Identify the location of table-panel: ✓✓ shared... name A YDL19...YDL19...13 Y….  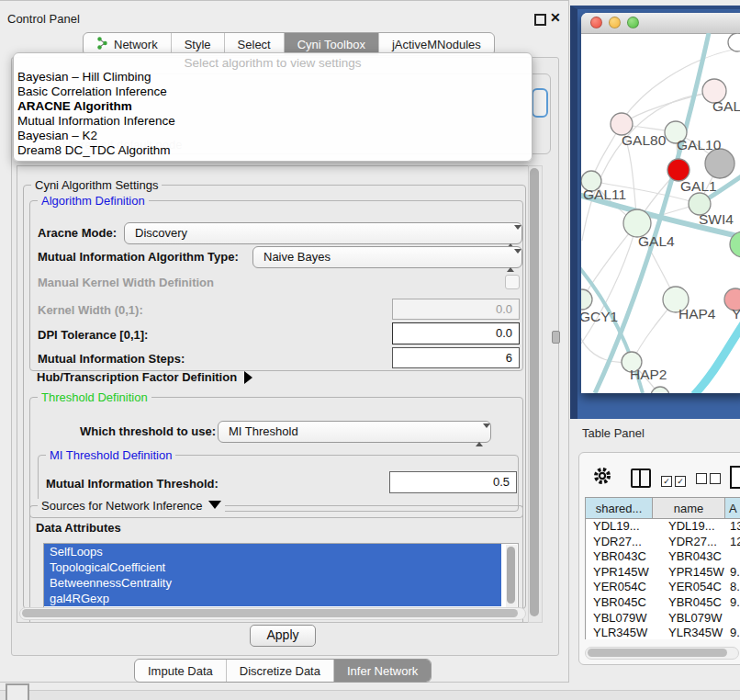
(659, 559).